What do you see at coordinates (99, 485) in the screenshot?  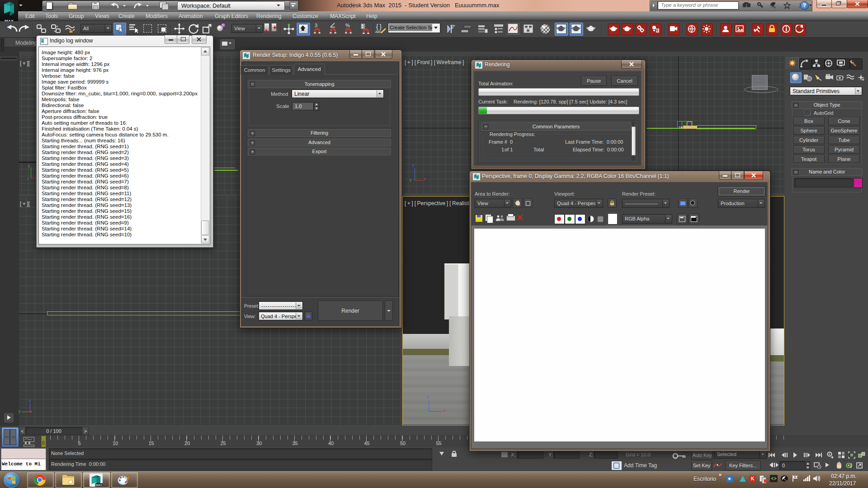 I see `svg-text: MAX` at bounding box center [99, 485].